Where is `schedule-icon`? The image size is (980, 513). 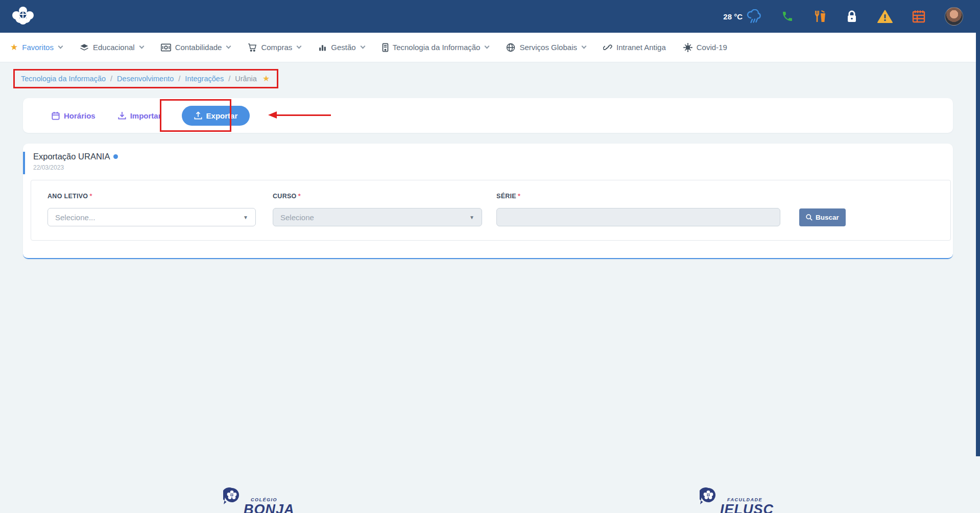
schedule-icon is located at coordinates (919, 16).